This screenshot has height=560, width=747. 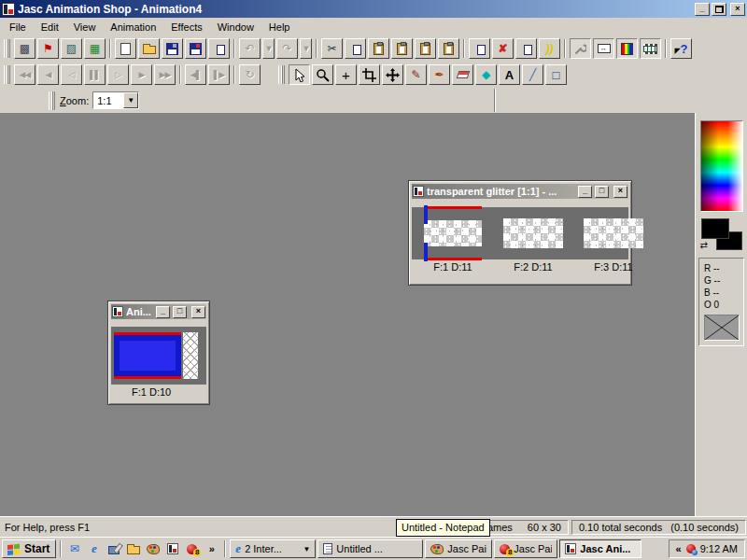 I want to click on quicklaunch-animation-shop, so click(x=172, y=549).